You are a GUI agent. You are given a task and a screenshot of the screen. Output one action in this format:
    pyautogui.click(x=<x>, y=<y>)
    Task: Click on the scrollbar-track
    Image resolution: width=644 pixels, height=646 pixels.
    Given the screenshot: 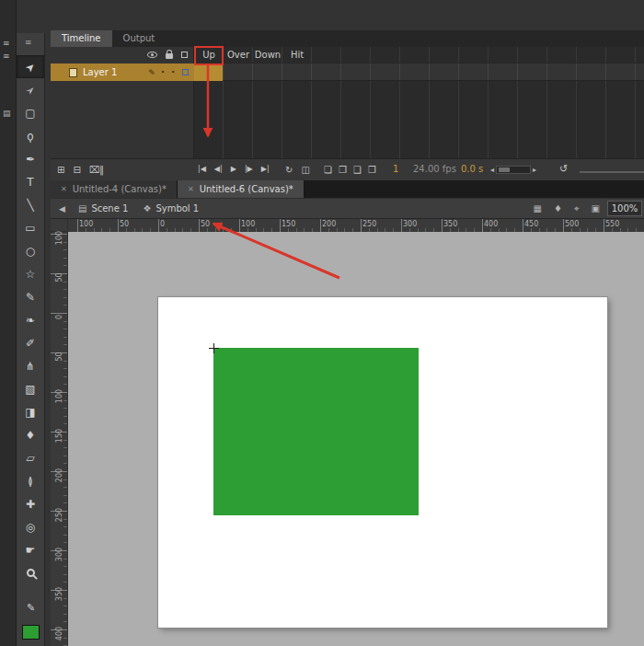 What is the action you would take?
    pyautogui.click(x=513, y=169)
    